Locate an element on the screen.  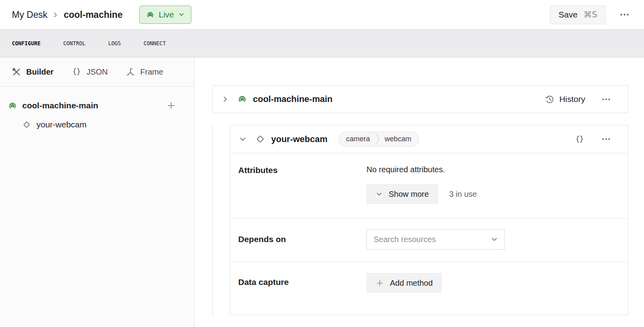
tree-item-component: your-webcam is located at coordinates (97, 125).